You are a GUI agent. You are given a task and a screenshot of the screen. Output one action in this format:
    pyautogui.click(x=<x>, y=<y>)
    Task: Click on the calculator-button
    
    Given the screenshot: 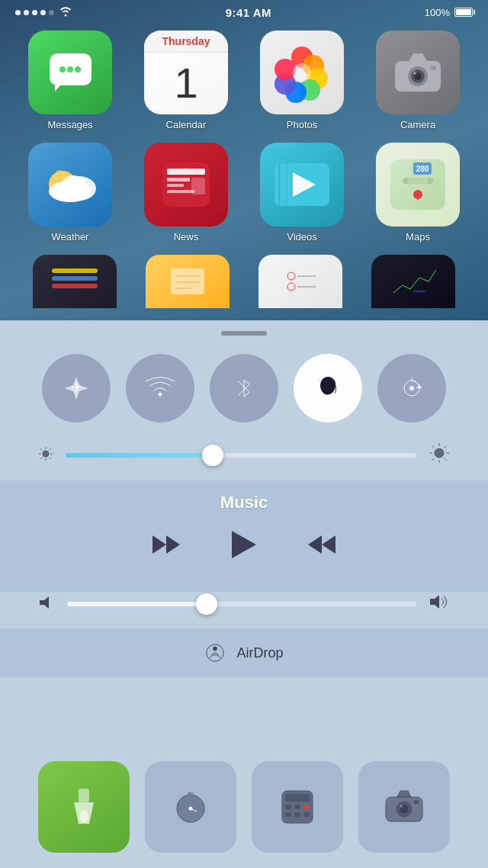 What is the action you would take?
    pyautogui.click(x=297, y=807)
    